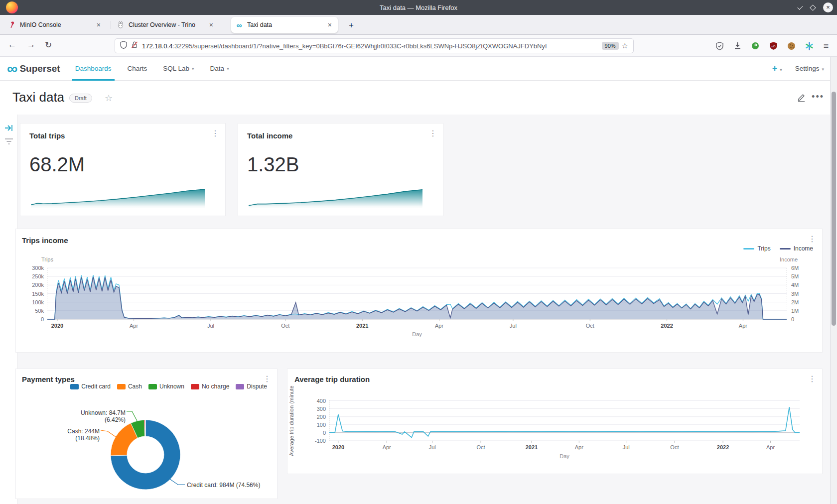 This screenshot has height=504, width=837. I want to click on ublock-origin-icon: uO, so click(773, 46).